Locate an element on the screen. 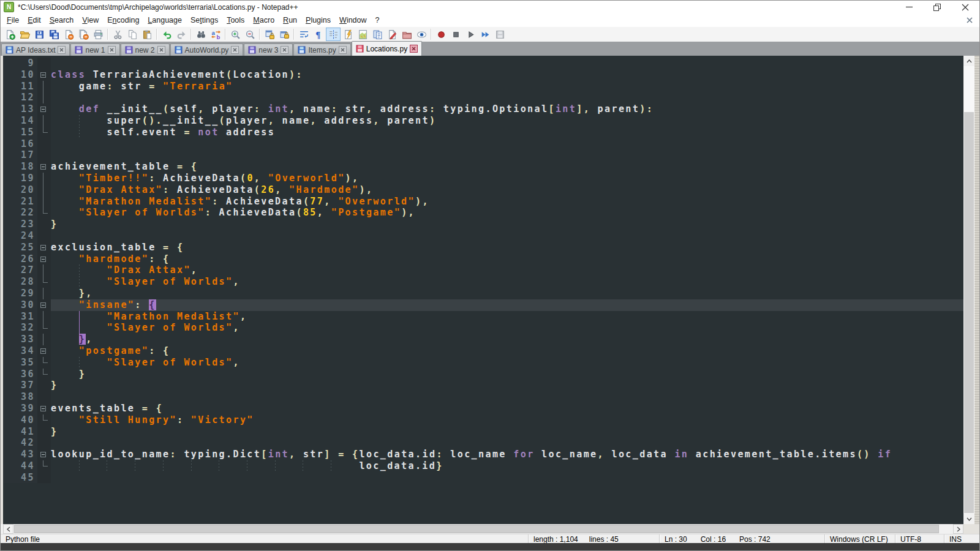  menu-help: ? is located at coordinates (377, 20).